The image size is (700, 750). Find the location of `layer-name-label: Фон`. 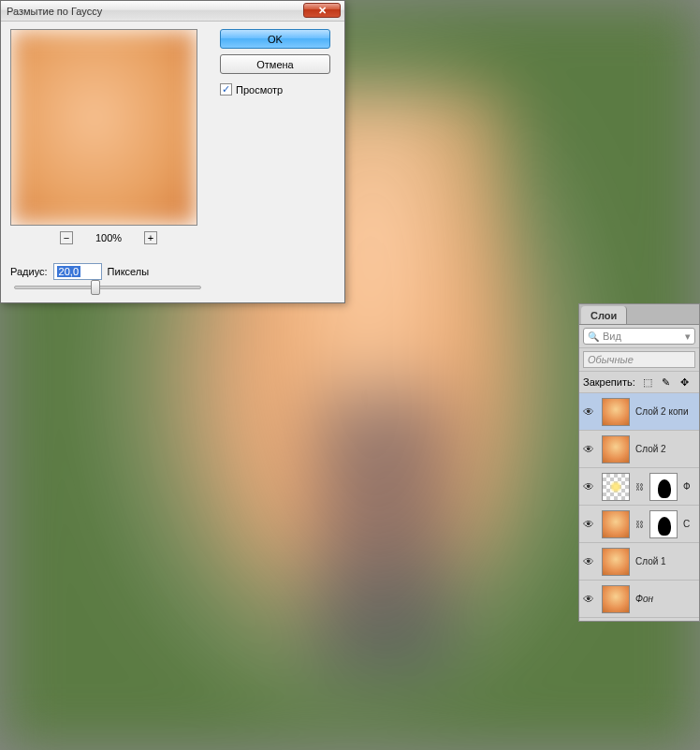

layer-name-label: Фон is located at coordinates (644, 599).